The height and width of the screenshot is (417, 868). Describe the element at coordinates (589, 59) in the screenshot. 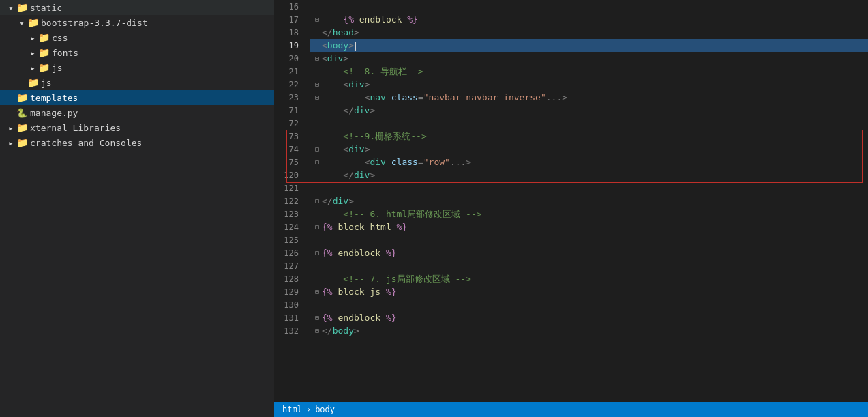

I see `code-line-20: ⊟ <div>` at that location.